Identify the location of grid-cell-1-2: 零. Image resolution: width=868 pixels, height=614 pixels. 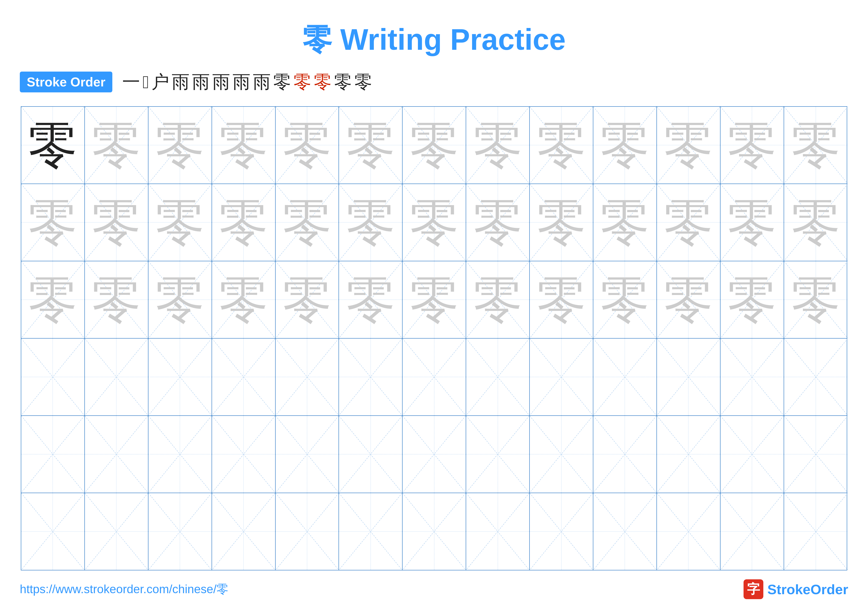
(116, 145).